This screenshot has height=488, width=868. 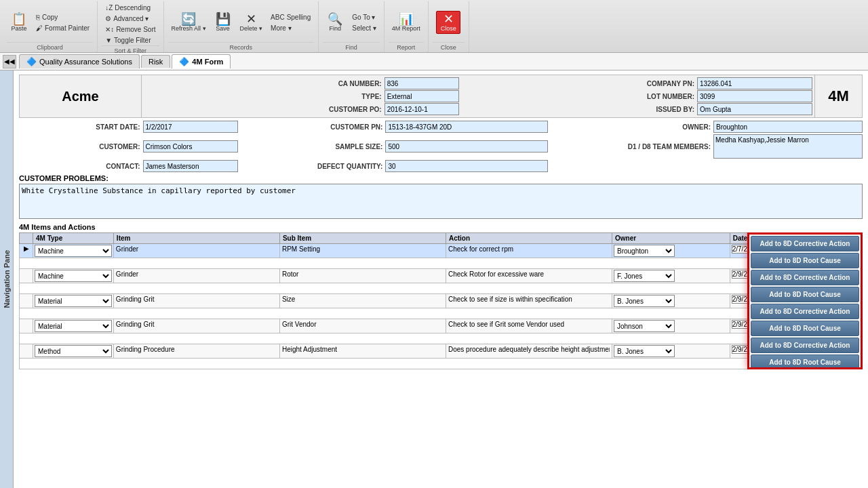 What do you see at coordinates (130, 30) in the screenshot?
I see `remove-sort-button: ✕↕ Remove Sort` at bounding box center [130, 30].